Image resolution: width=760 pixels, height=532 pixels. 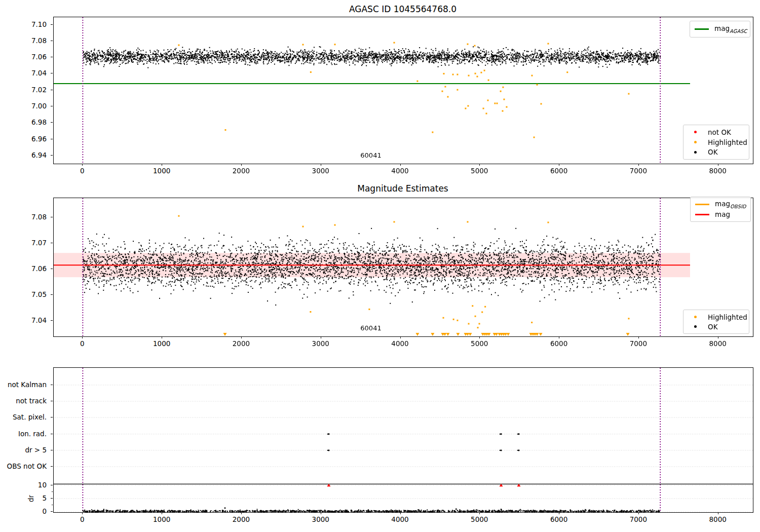 I want to click on y-minor-tick, so click(x=53, y=491).